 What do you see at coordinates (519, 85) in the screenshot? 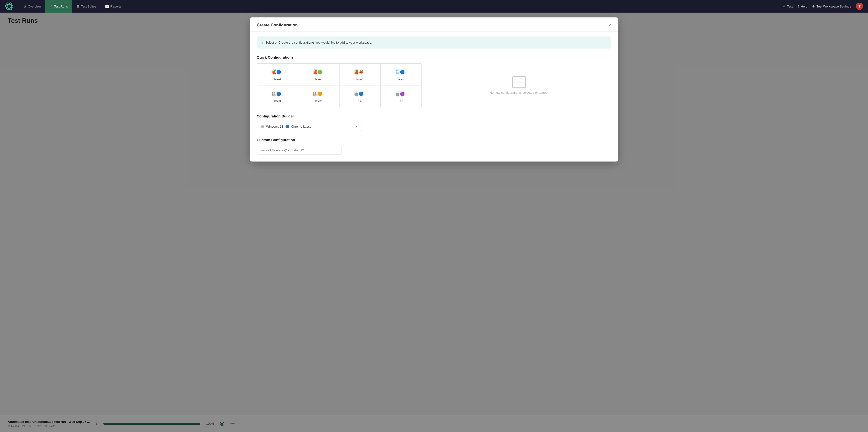
I see `empty-state: No new configuration/s selected or added…` at bounding box center [519, 85].